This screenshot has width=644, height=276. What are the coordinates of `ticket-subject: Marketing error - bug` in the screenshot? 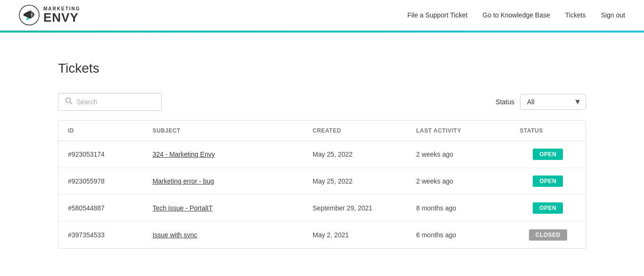 It's located at (223, 181).